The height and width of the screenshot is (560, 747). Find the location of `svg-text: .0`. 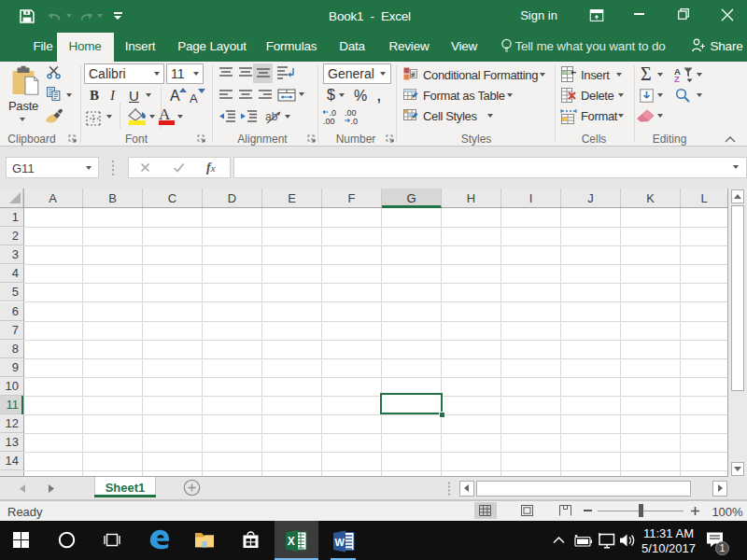

svg-text: .0 is located at coordinates (355, 121).